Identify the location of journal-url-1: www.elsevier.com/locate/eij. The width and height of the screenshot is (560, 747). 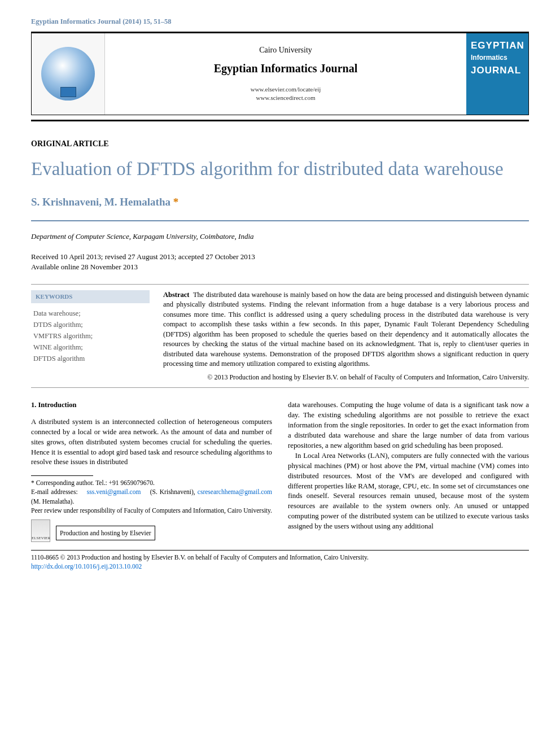
(286, 89).